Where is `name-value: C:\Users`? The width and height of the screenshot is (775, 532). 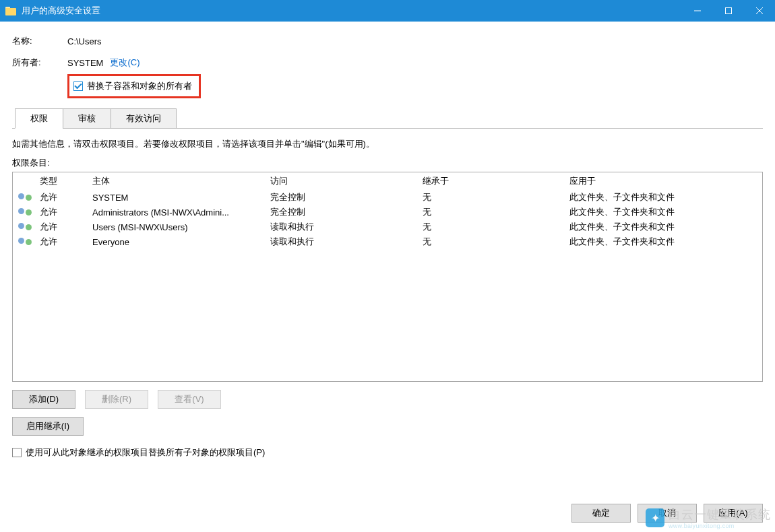 name-value: C:\Users is located at coordinates (85, 42).